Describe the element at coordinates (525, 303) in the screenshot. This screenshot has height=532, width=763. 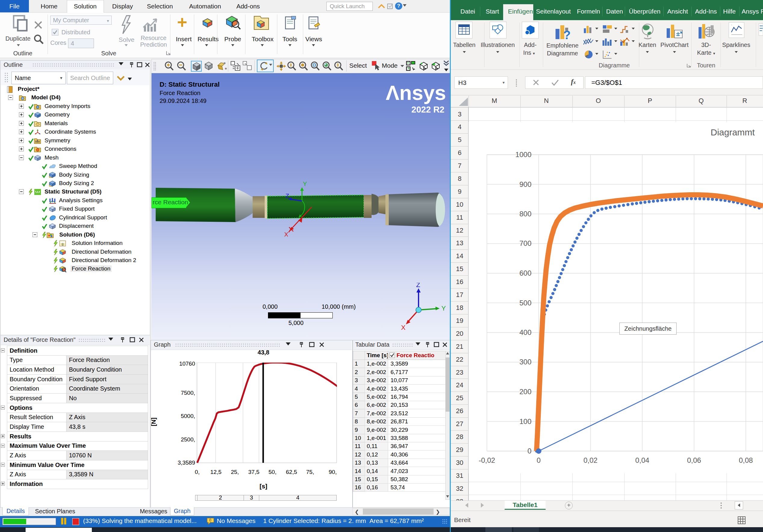
I see `svg-text: 500` at that location.